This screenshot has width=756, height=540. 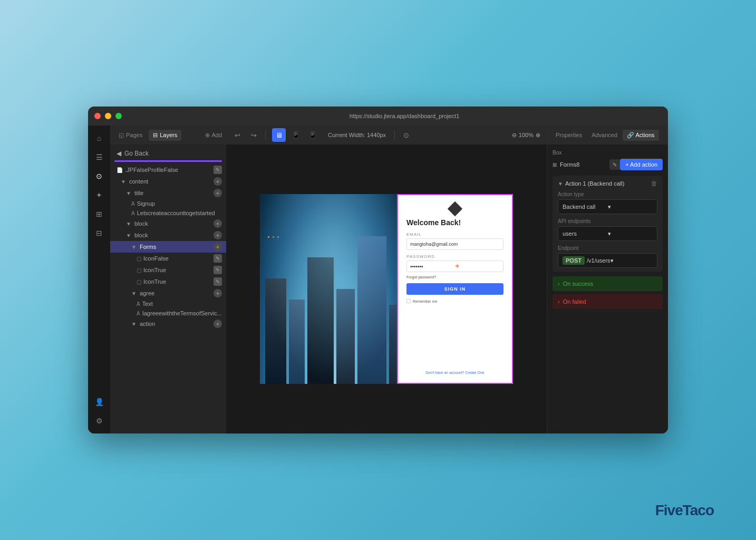 I want to click on edit-name-button: ✎, so click(x=615, y=165).